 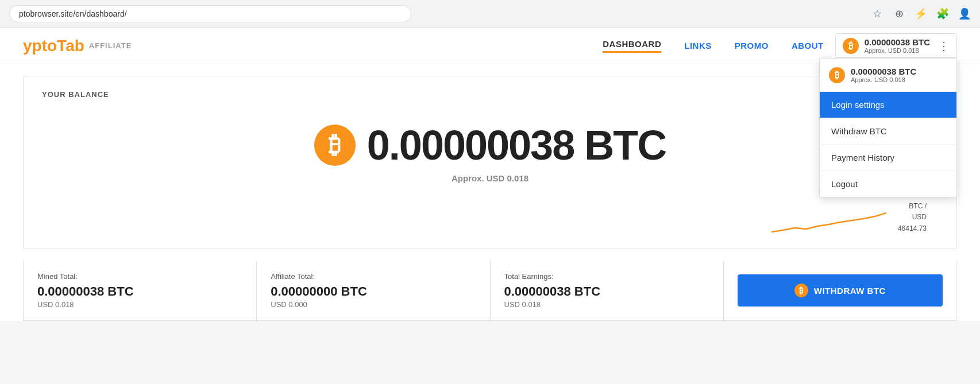 What do you see at coordinates (837, 75) in the screenshot?
I see `dropdown-btc-icon: ₿` at bounding box center [837, 75].